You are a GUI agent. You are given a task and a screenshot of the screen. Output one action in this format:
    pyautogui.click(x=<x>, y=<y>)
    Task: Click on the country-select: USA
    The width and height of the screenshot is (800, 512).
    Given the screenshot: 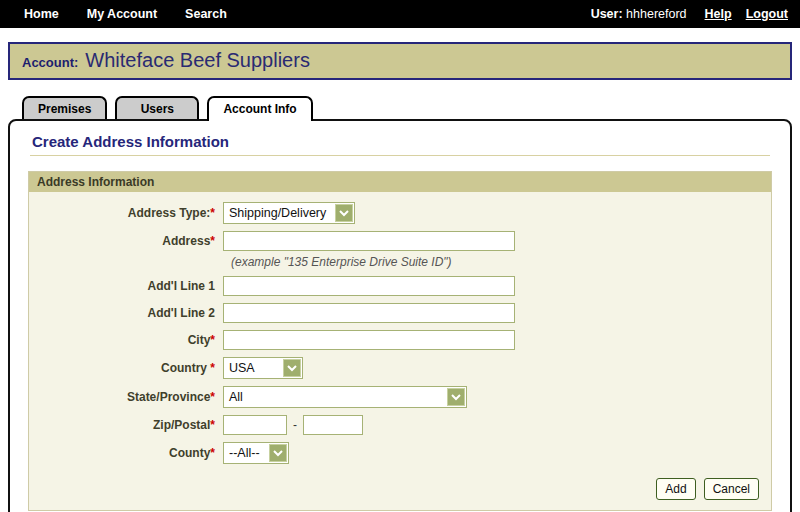 What is the action you would take?
    pyautogui.click(x=263, y=368)
    